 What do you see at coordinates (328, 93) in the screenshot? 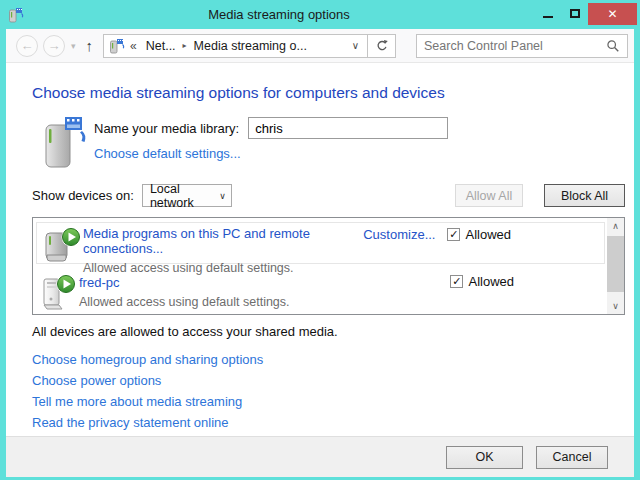
I see `page-title: Choose media streaming options for compu…` at bounding box center [328, 93].